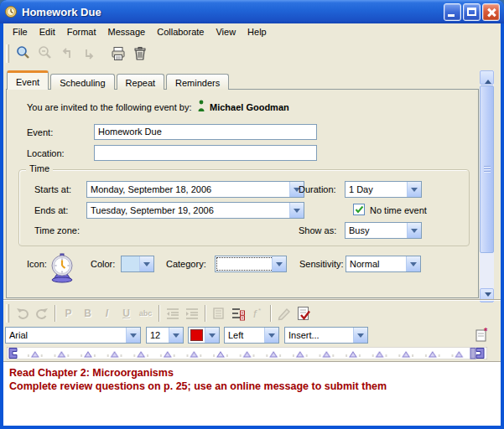 This screenshot has width=504, height=429. What do you see at coordinates (398, 210) in the screenshot?
I see `no-time-event-label: No time event` at bounding box center [398, 210].